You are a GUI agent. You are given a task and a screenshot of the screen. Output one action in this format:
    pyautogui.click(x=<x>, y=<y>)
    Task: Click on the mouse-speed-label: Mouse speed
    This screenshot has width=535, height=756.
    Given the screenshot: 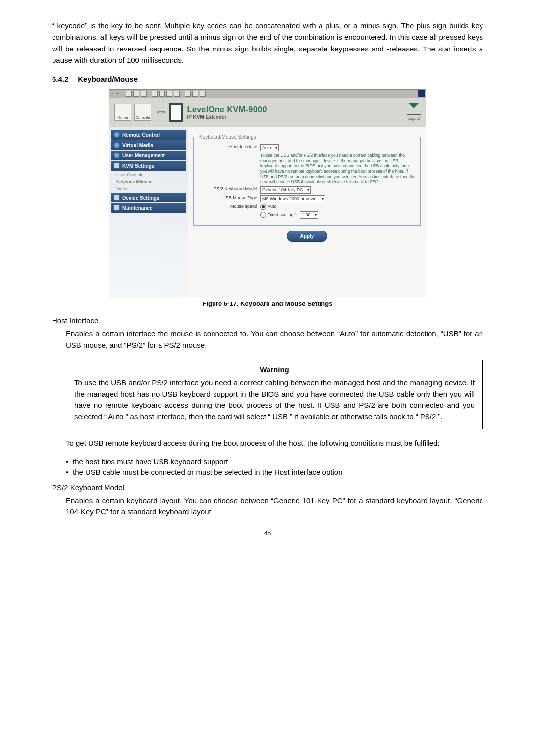 What is the action you would take?
    pyautogui.click(x=229, y=207)
    